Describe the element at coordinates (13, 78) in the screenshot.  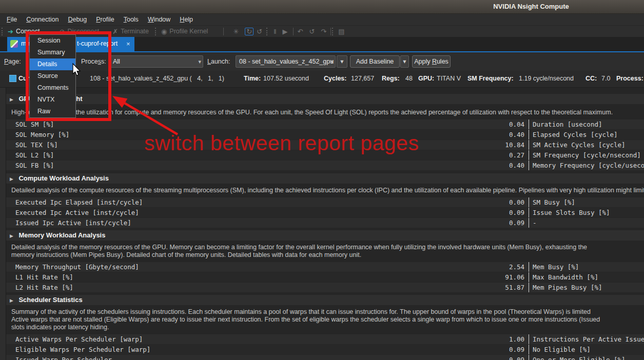
I see `current-kernel-checkbox` at that location.